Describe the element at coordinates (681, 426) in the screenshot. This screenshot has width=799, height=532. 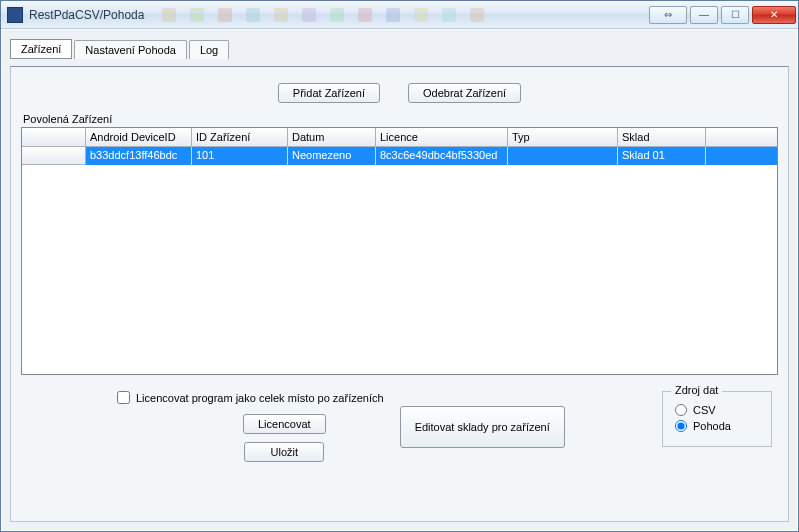
I see `radio-pohoda` at that location.